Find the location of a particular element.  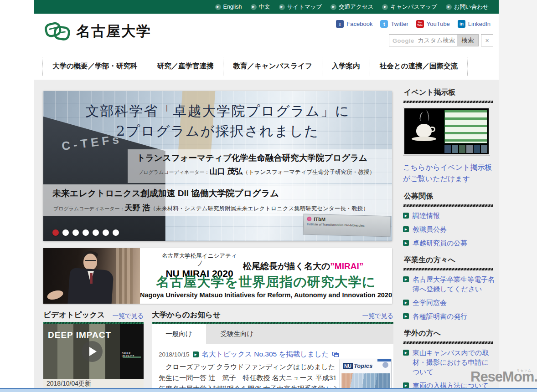

logo-emblem-icon is located at coordinates (57, 31).